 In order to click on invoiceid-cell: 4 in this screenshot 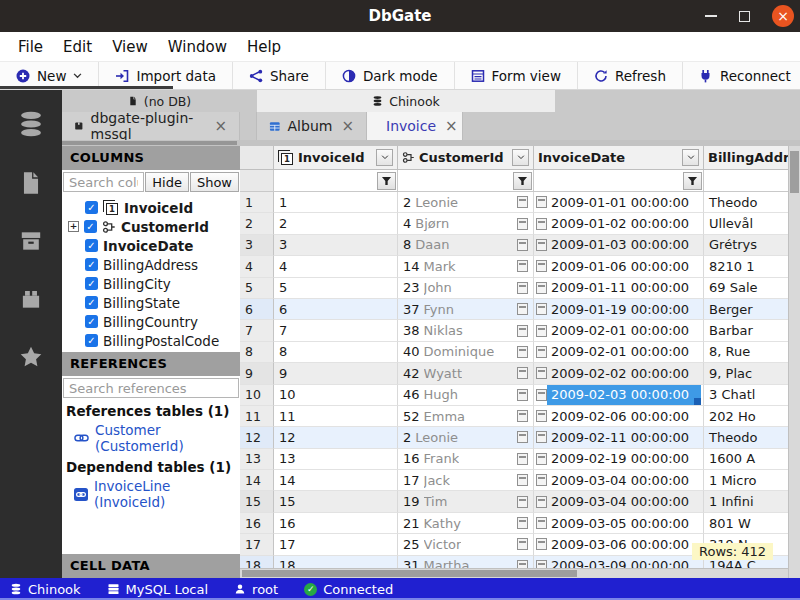, I will do `click(336, 266)`.